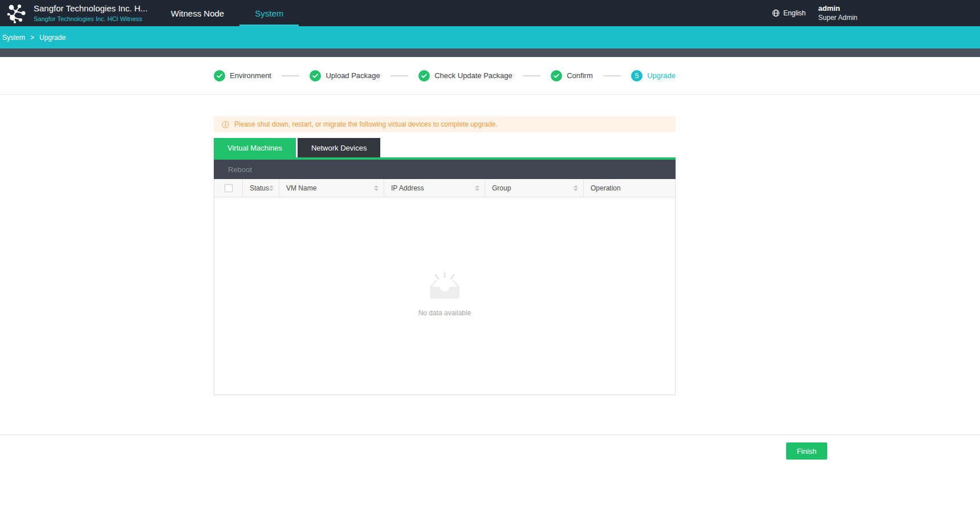 The height and width of the screenshot is (520, 980). What do you see at coordinates (91, 19) in the screenshot?
I see `product-subtitle: Sangfor Technologies Inc. HCI Witness` at bounding box center [91, 19].